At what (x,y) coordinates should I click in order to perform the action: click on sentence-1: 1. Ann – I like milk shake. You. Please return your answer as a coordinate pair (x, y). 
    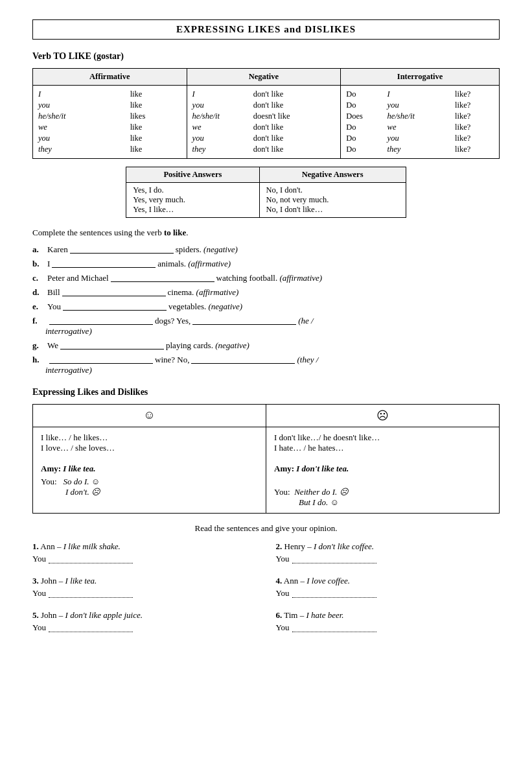
    Looking at the image, I should click on (145, 552).